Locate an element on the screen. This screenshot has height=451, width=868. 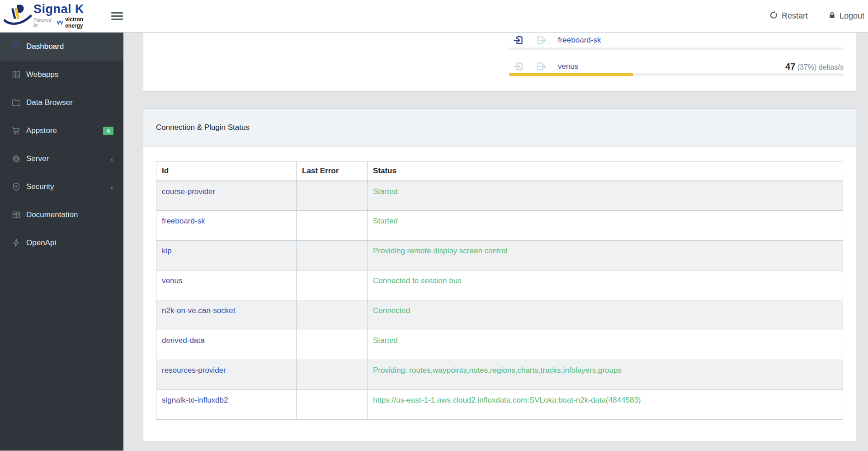
folder-icon is located at coordinates (16, 103).